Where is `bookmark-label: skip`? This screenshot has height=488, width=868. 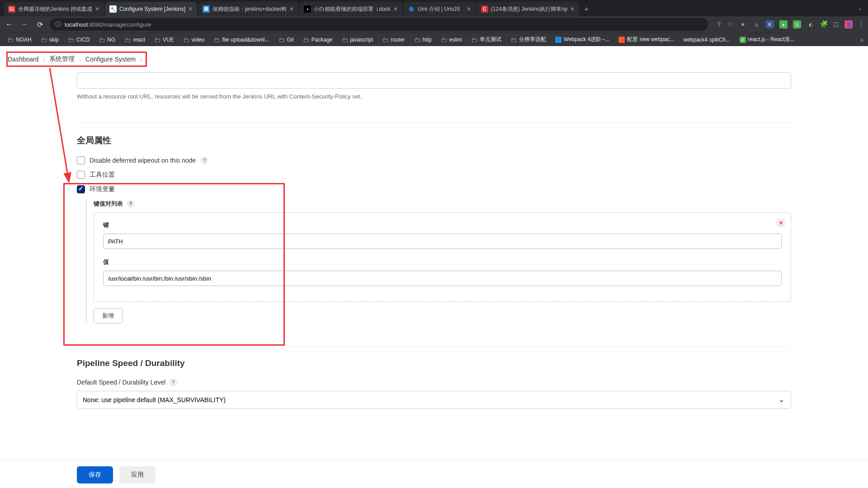 bookmark-label: skip is located at coordinates (54, 40).